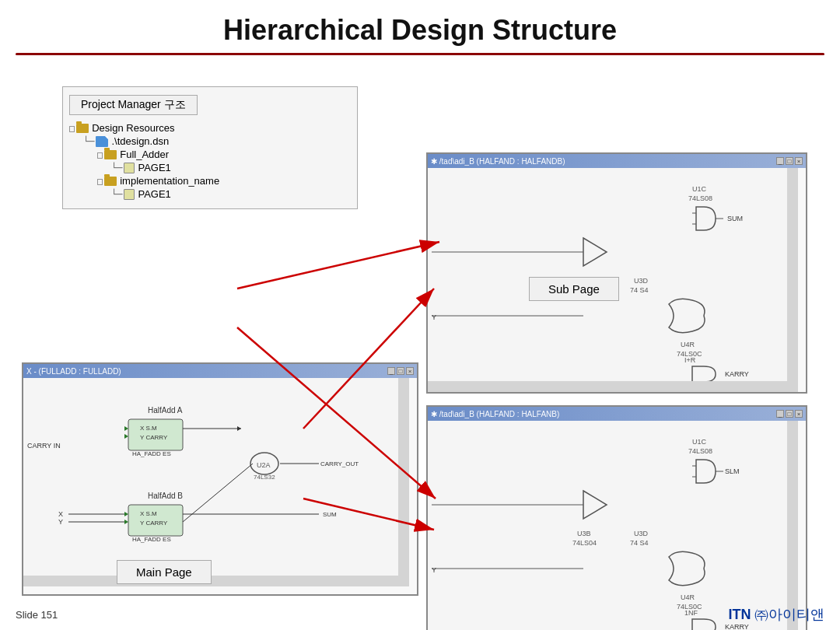  What do you see at coordinates (117, 194) in the screenshot?
I see `tree-connector-6: └─` at bounding box center [117, 194].